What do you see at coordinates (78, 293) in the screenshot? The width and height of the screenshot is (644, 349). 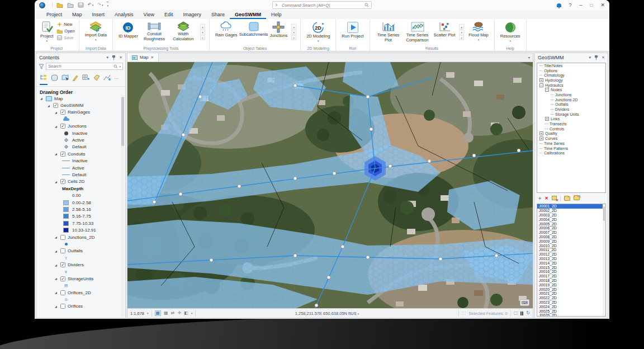 I see `layer-row: ◢Orifices_2D` at bounding box center [78, 293].